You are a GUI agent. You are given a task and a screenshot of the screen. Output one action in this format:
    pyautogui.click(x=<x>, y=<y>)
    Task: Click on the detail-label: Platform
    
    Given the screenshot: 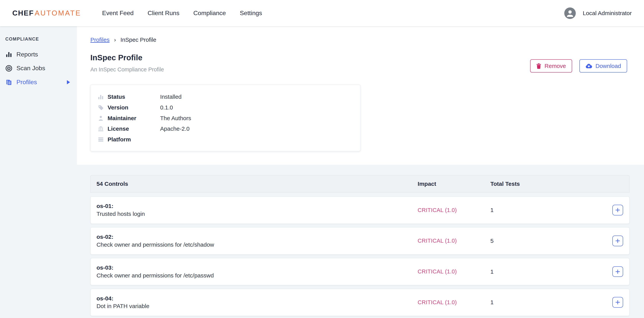 What is the action you would take?
    pyautogui.click(x=134, y=140)
    